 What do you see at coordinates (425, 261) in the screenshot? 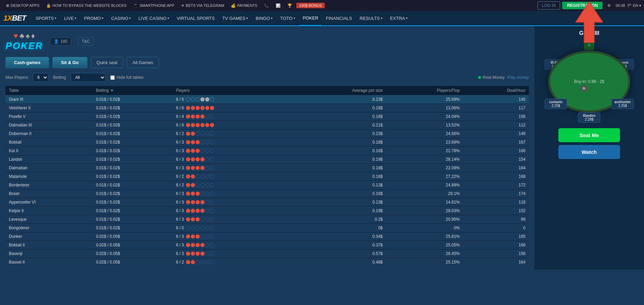
I see `cell-players-flop: 25.15%` at bounding box center [425, 261].